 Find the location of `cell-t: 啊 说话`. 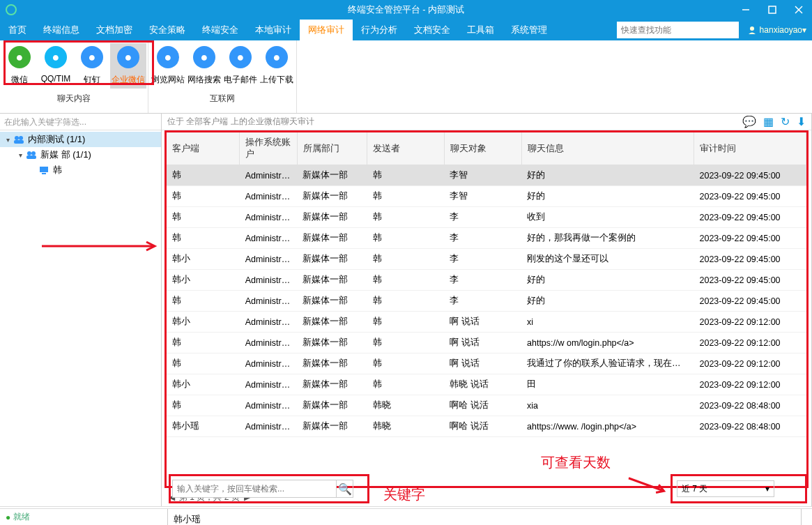

cell-t: 啊 说话 is located at coordinates (482, 322).